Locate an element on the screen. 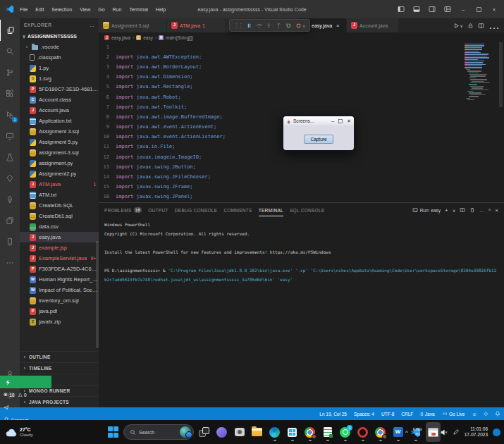  file-item: Application.txt is located at coordinates (59, 121).